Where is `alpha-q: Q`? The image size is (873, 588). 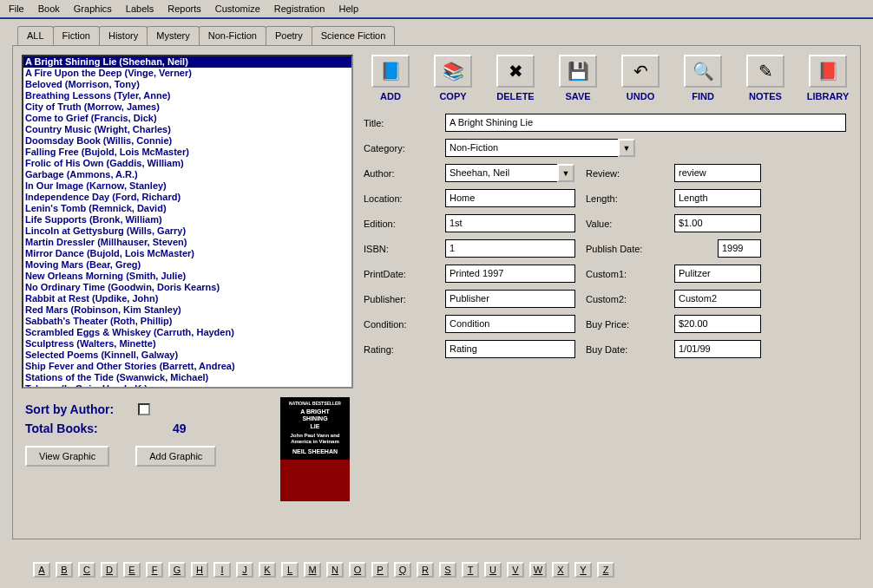
alpha-q: Q is located at coordinates (403, 570).